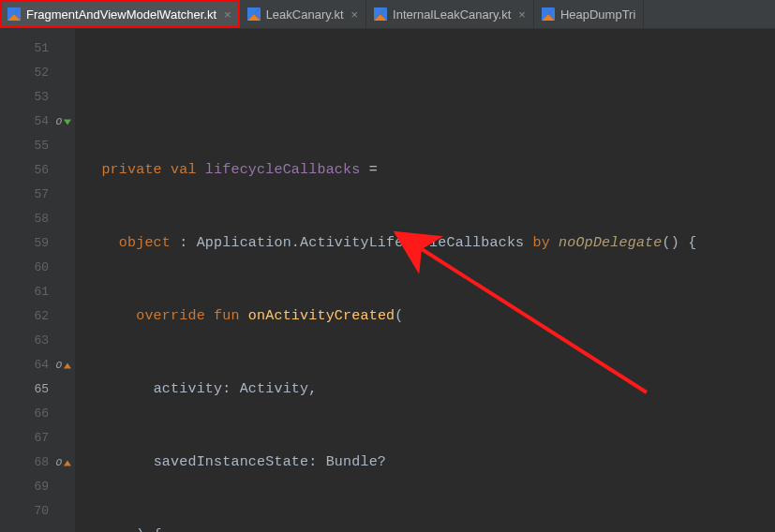 This screenshot has height=532, width=775. What do you see at coordinates (37, 438) in the screenshot?
I see `line-number: 67` at bounding box center [37, 438].